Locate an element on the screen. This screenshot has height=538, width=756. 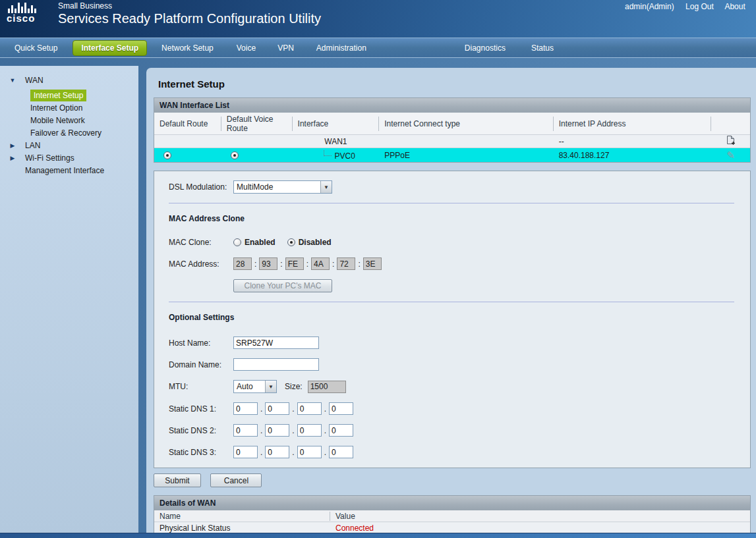
mac-clone-disabled-label: Disabled is located at coordinates (315, 242).